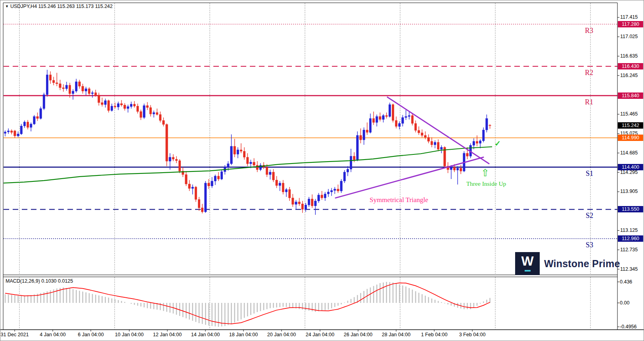 This screenshot has width=644, height=341. What do you see at coordinates (486, 184) in the screenshot?
I see `three-inside-up-annotation: Three Inside Up` at bounding box center [486, 184].